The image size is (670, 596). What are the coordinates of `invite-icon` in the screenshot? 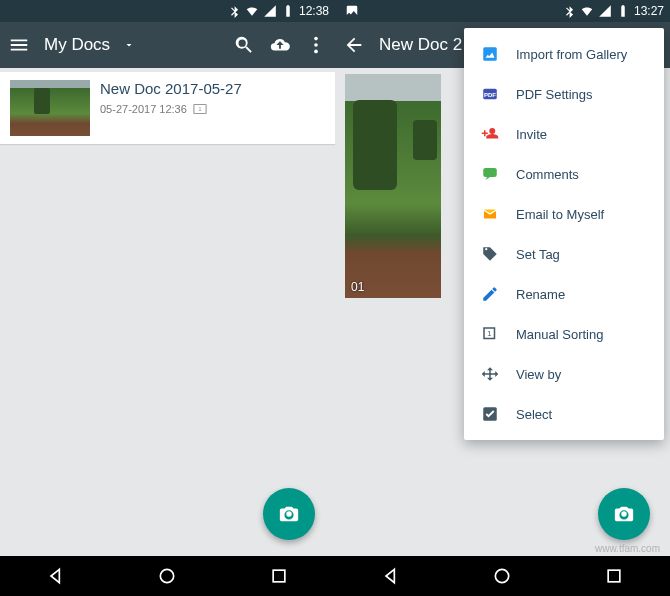 It's located at (490, 134).